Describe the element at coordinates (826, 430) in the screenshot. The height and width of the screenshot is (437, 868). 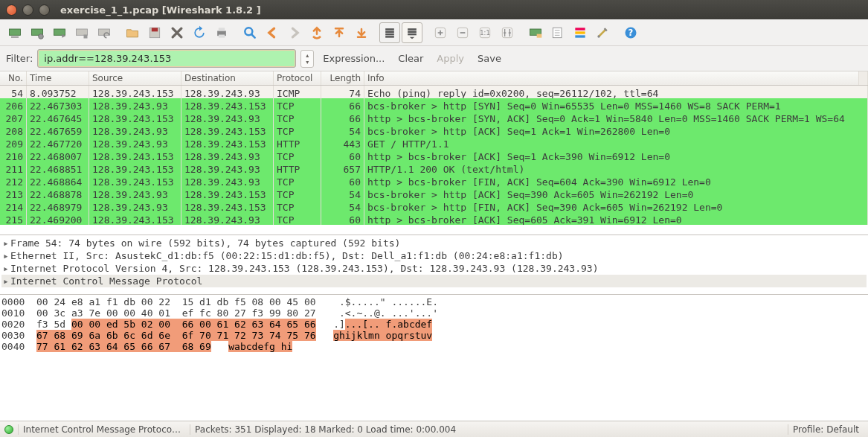
I see `status-profile: Profile: Default` at that location.